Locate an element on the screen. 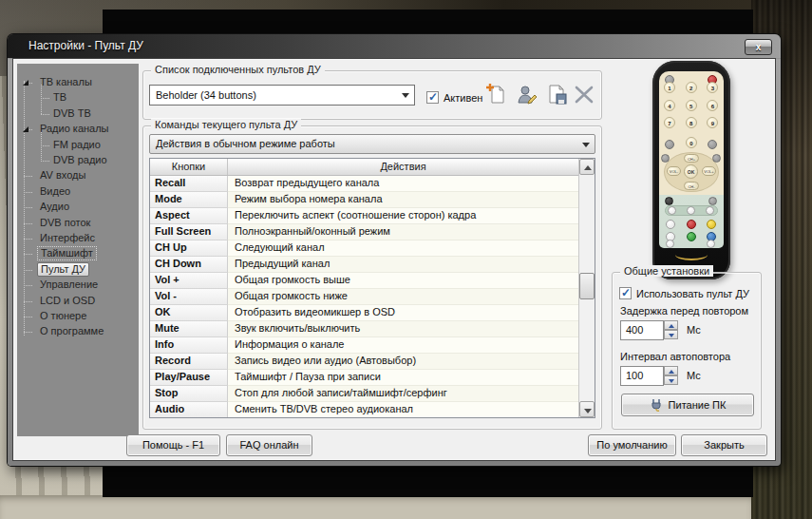 This screenshot has height=519, width=812. scroll-up-icon is located at coordinates (587, 167).